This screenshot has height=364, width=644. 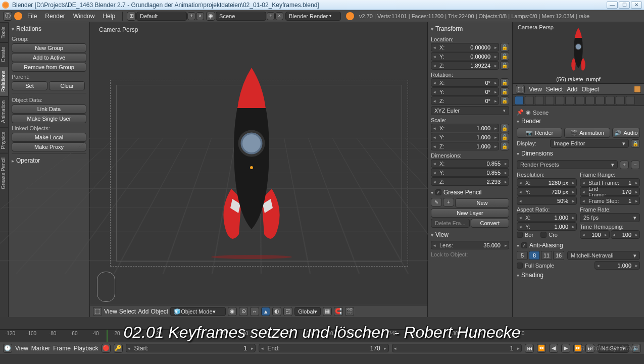 What do you see at coordinates (505, 137) in the screenshot?
I see `scale-y-lock-icon: 🔓` at bounding box center [505, 137].